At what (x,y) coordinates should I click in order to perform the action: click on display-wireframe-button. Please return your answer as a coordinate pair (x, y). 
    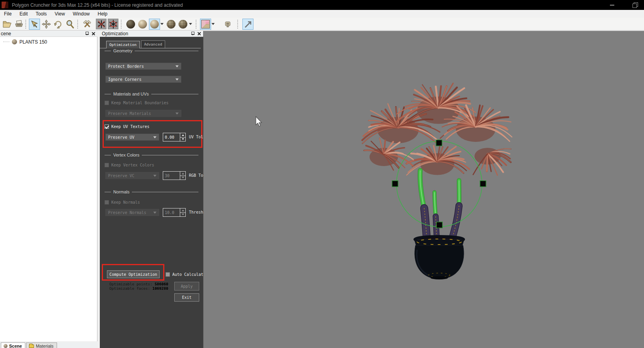
    Looking at the image, I should click on (131, 24).